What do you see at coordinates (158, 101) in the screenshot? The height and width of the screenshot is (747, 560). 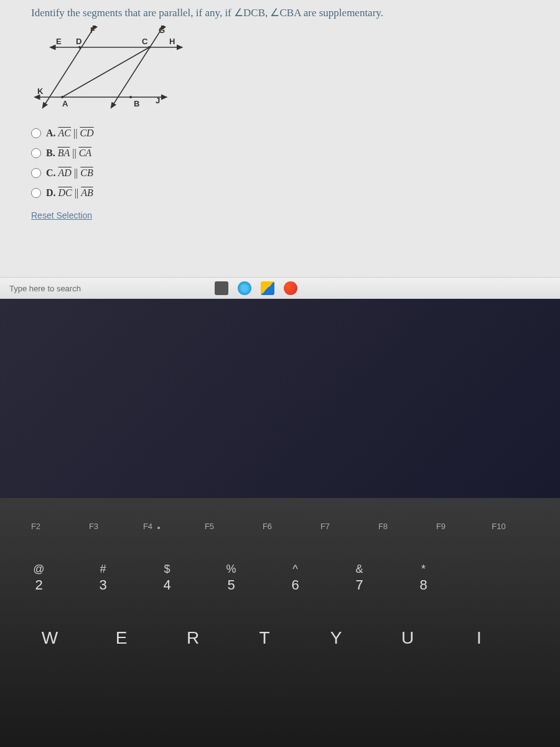 I see `svg-text: J` at bounding box center [158, 101].